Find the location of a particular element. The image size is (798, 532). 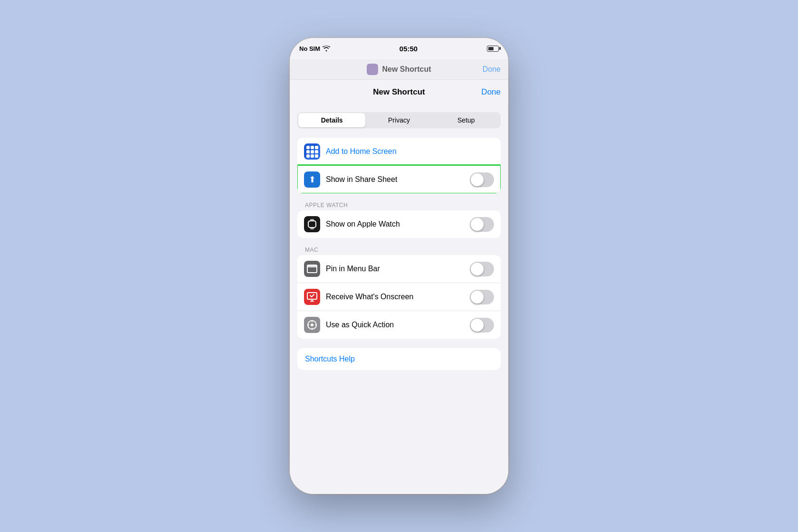

tab-privacy: Privacy is located at coordinates (399, 120).